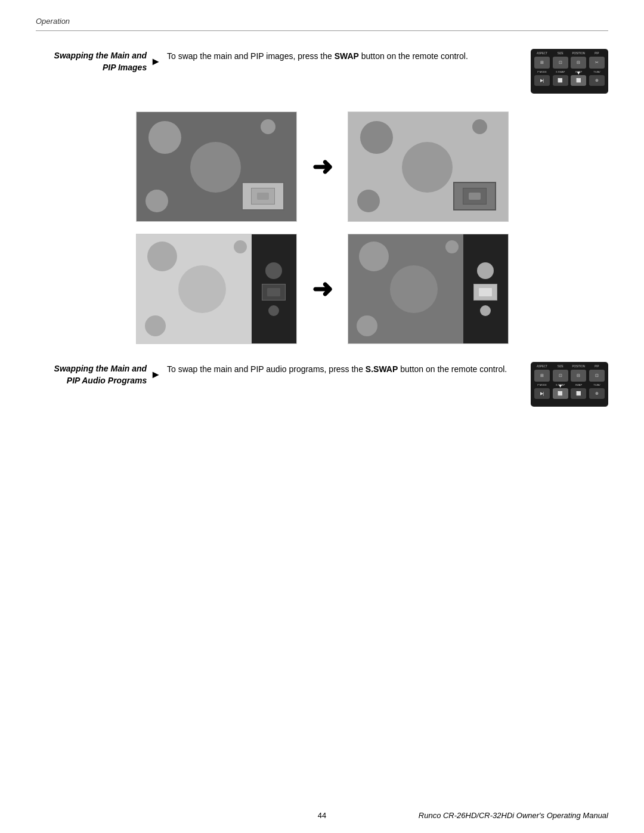 The image size is (644, 833). Describe the element at coordinates (216, 289) in the screenshot. I see `diag-2-before` at that location.